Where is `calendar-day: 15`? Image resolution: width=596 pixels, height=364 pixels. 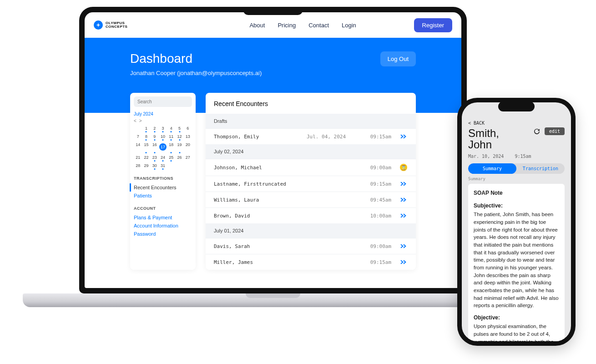 calendar-day: 15 is located at coordinates (146, 147).